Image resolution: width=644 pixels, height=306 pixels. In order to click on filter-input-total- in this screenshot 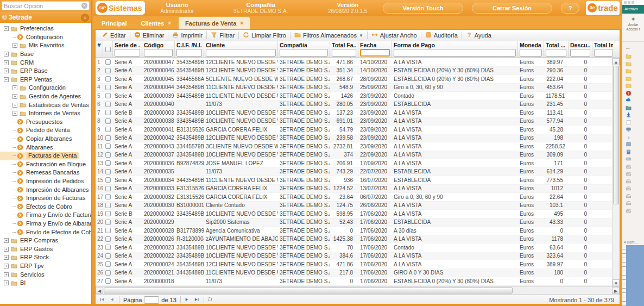, I will do `click(556, 53)`.